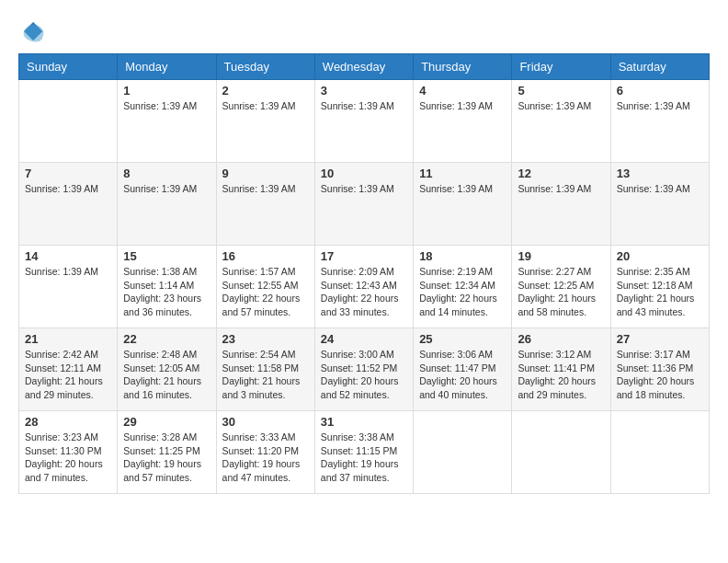 The height and width of the screenshot is (563, 728). Describe the element at coordinates (265, 287) in the screenshot. I see `calendar-cell: 16Sunrise: 1:57 AMSunset: 12:55 AMDaylig…` at that location.